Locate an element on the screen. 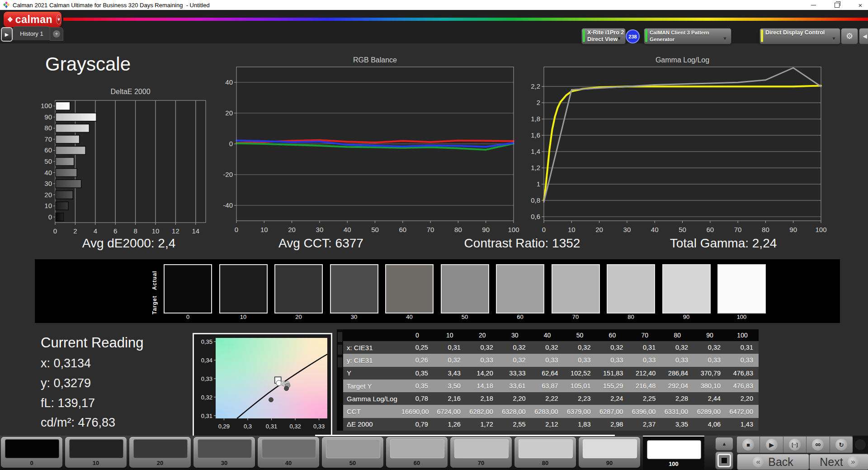 The height and width of the screenshot is (470, 868). chevron-left-icon: ◀ is located at coordinates (864, 36).